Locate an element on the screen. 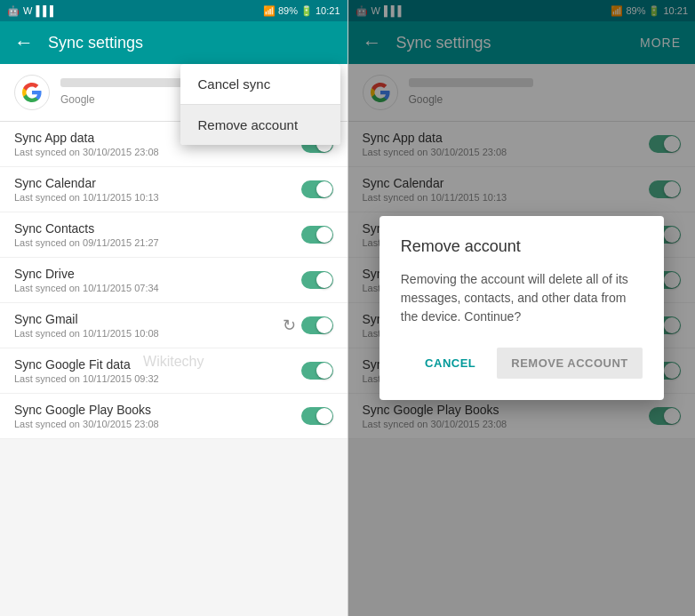 The height and width of the screenshot is (616, 695). sync-item-playbooks-left: Sync Google Play Books Last synced on 30… is located at coordinates (174, 416).